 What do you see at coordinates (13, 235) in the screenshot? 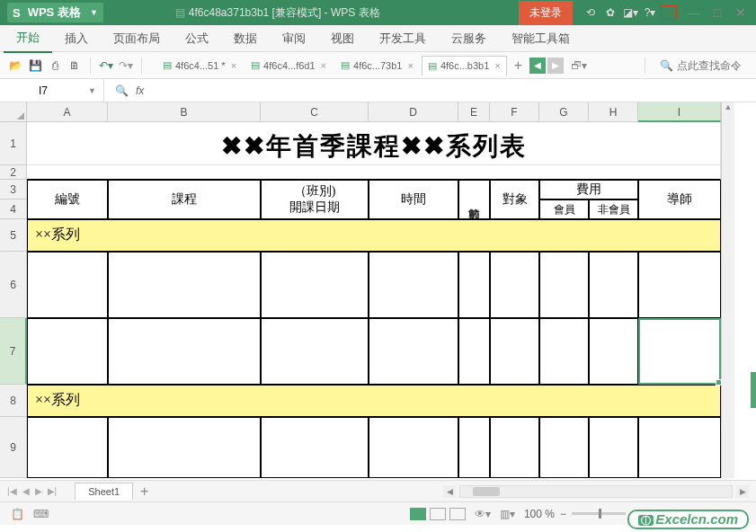
I see `row-header-5: 5` at bounding box center [13, 235].